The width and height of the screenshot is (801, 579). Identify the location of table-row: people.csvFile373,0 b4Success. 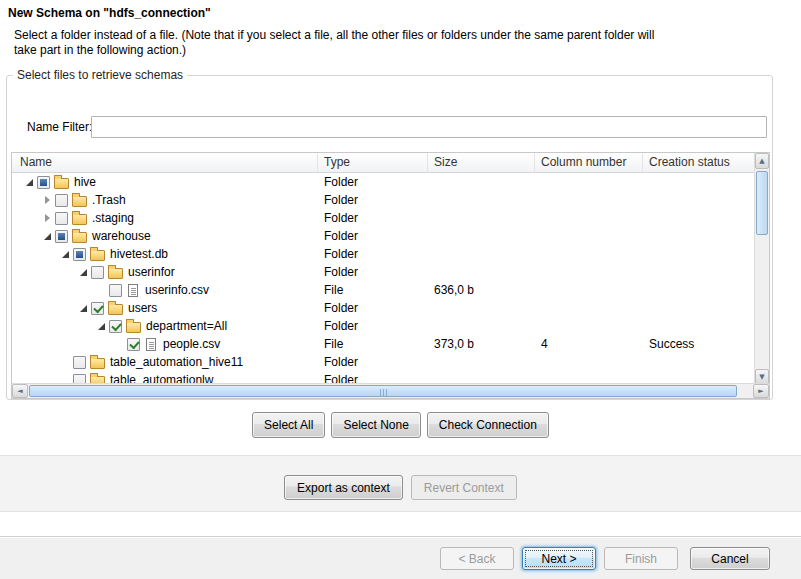
(384, 344).